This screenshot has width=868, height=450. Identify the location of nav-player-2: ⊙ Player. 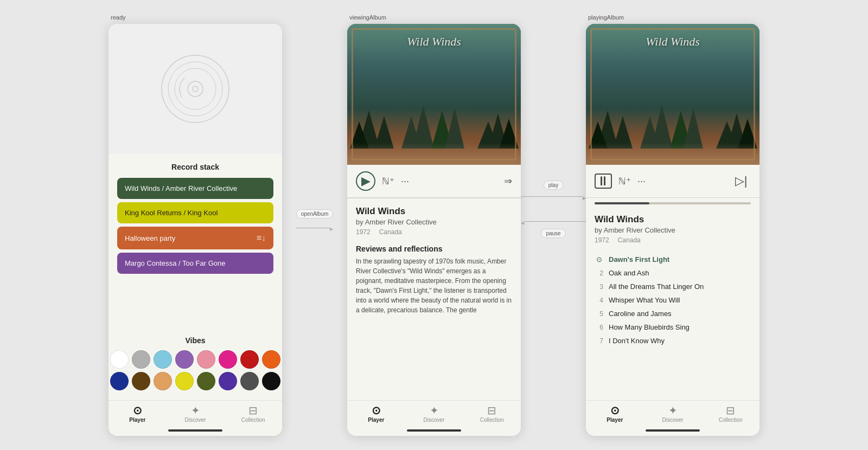
(376, 414).